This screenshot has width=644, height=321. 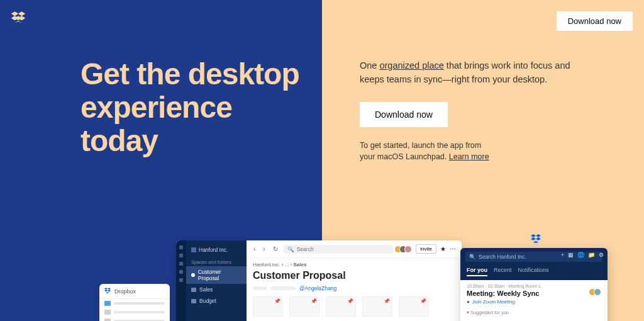 What do you see at coordinates (473, 73) in the screenshot?
I see `tagline: One organized place that brings work int…` at bounding box center [473, 73].